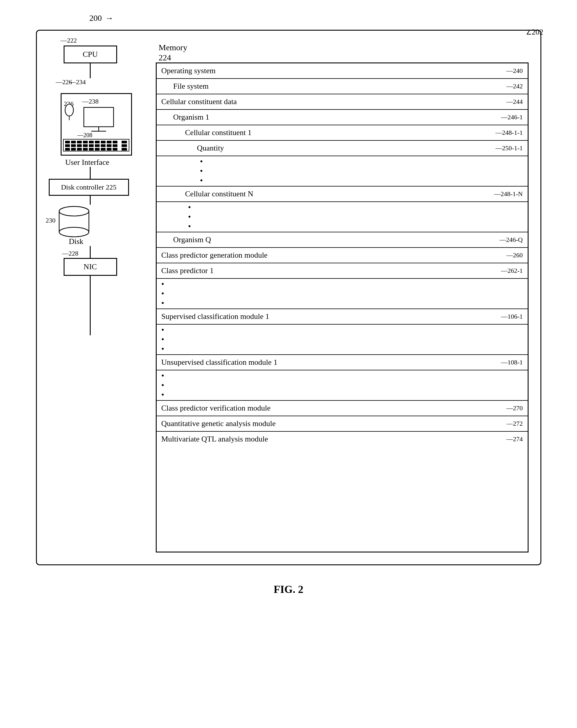  What do you see at coordinates (515, 423) in the screenshot?
I see `mem-row-ref-qga: —272` at bounding box center [515, 423].